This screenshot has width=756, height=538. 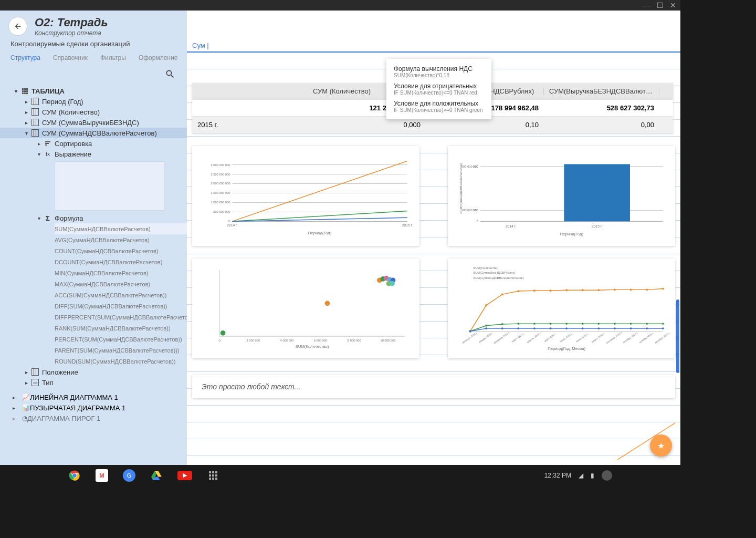 What do you see at coordinates (306, 196) in the screenshot?
I see `line-chart-1: 0500 000 0001 000 000 0001 500 000 0002 …` at bounding box center [306, 196].